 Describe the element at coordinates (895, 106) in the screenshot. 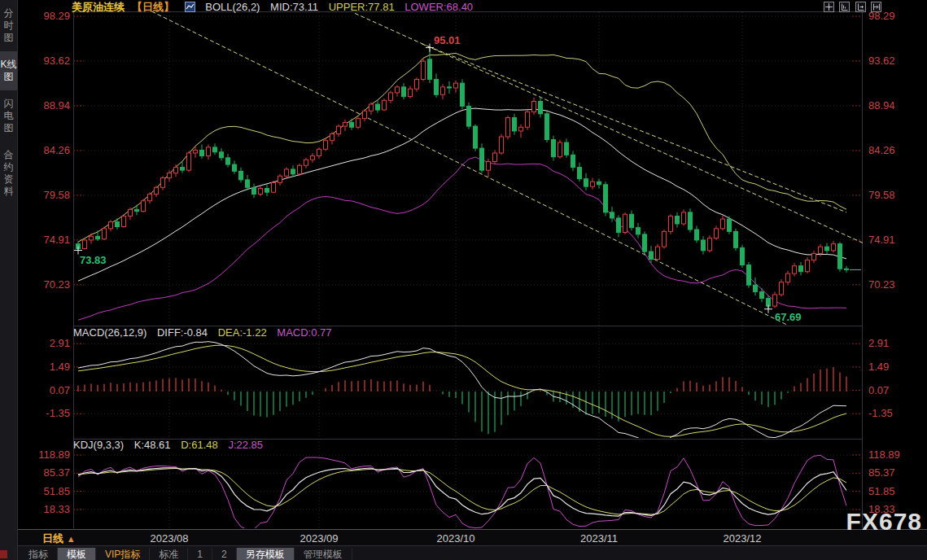

I see `y-axis-label: 88.94` at that location.